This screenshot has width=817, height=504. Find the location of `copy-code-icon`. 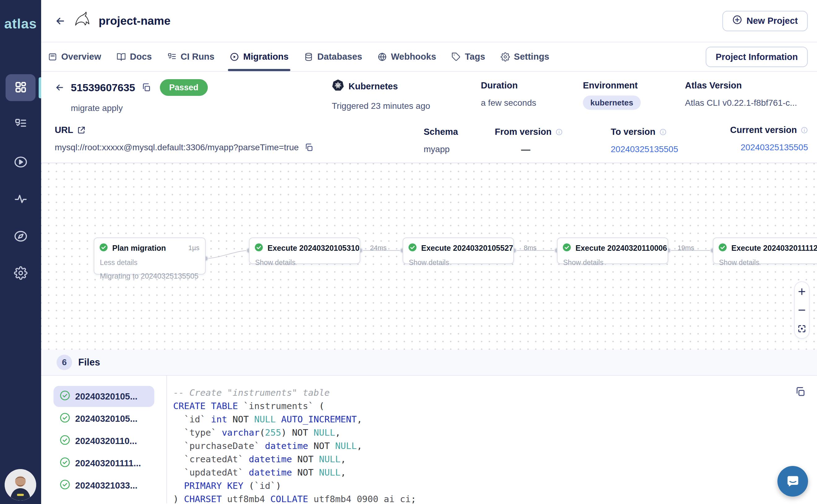

copy-code-icon is located at coordinates (800, 393).